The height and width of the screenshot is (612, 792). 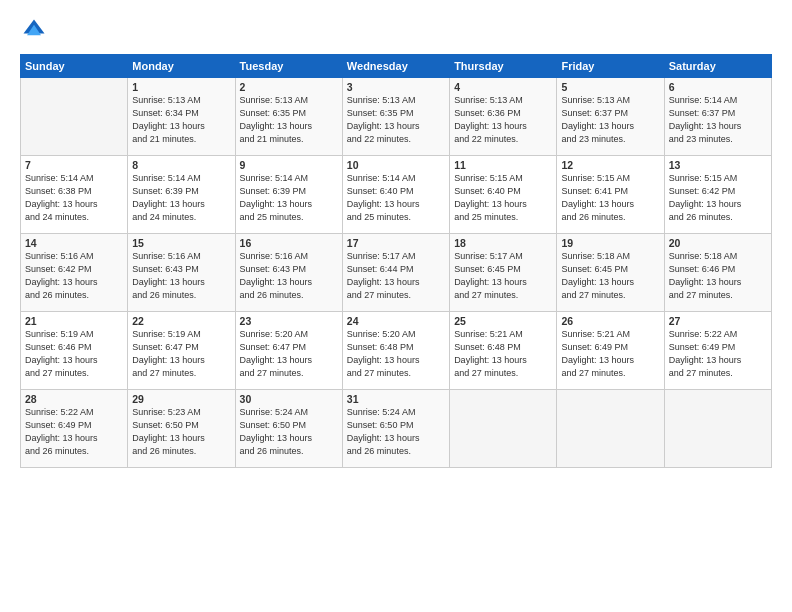 I want to click on calendar-cell: 5Sunrise: 5:13 AM Sunset: 6:37 PM Daylig…, so click(x=610, y=117).